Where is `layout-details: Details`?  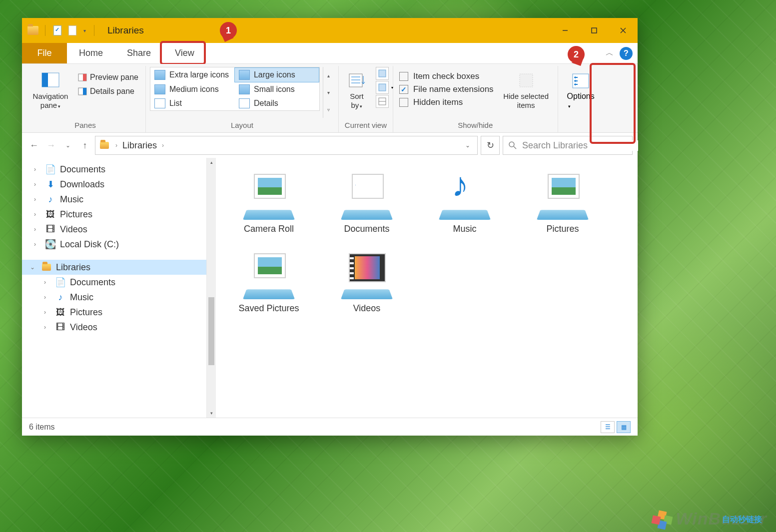 layout-details: Details is located at coordinates (277, 103).